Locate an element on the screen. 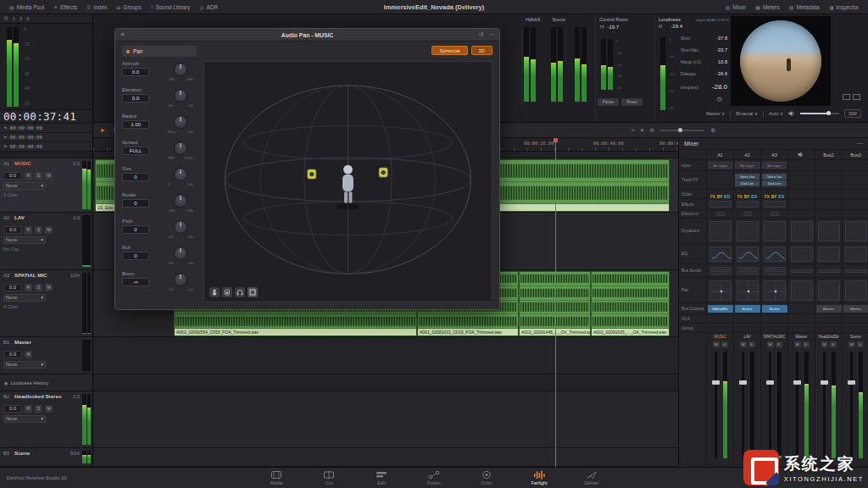 This screenshot has width=868, height=488. track-name: Scene is located at coordinates (22, 452).